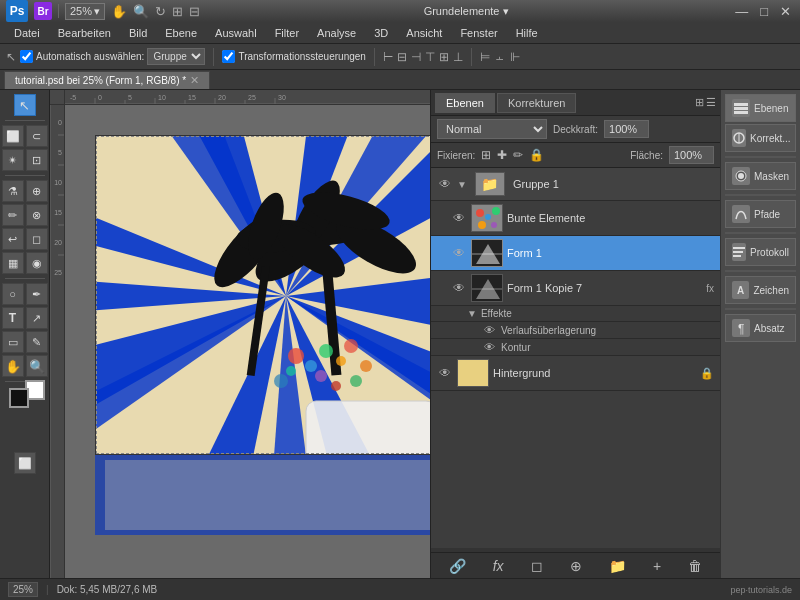 Image resolution: width=800 pixels, height=600 pixels. I want to click on distribute-h-icon: ⫠, so click(500, 57).